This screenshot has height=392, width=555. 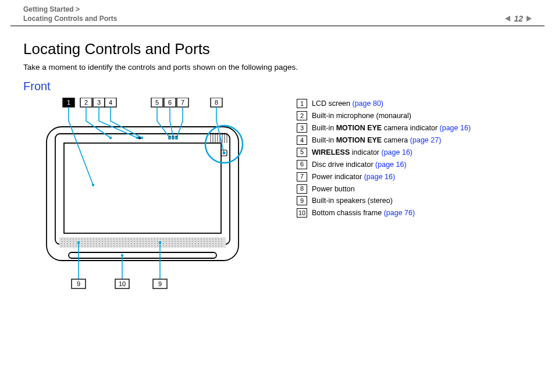 What do you see at coordinates (362, 152) in the screenshot?
I see `legend-text: WIRELESS indicator (page 16)` at bounding box center [362, 152].